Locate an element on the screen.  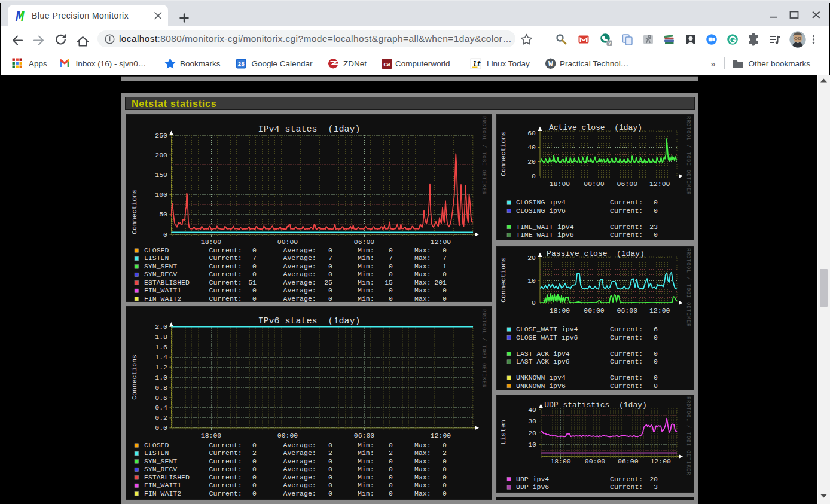
svg-text: 100 is located at coordinates (161, 195).